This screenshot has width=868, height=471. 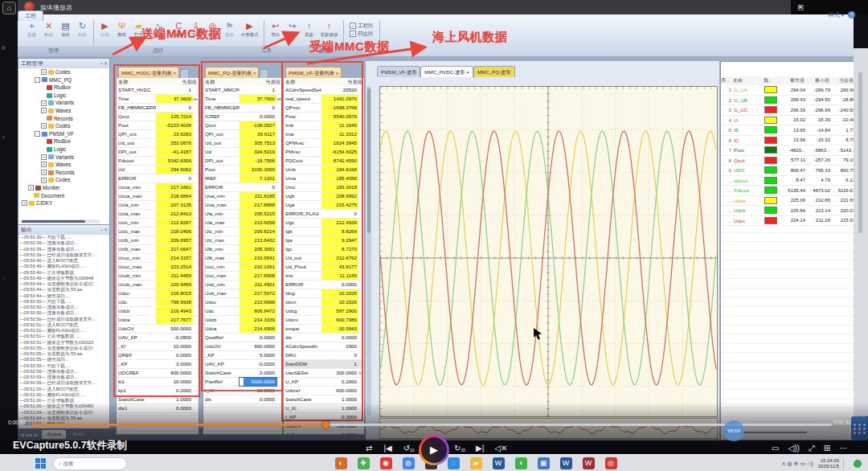 I want to click on legend-row-IC: 6IC13.96-15.328.75, so click(x=788, y=141).